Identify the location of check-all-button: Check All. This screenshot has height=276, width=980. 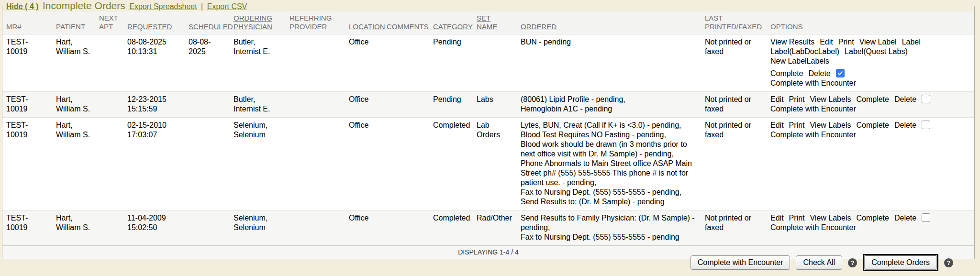
(819, 263).